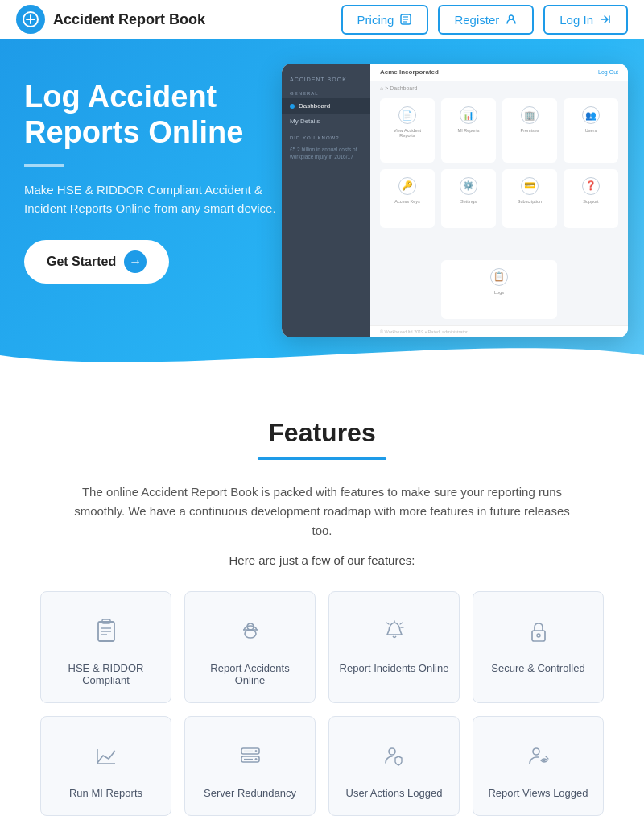  I want to click on header: Accident Report Book Pricing Register Lo…, so click(322, 19).